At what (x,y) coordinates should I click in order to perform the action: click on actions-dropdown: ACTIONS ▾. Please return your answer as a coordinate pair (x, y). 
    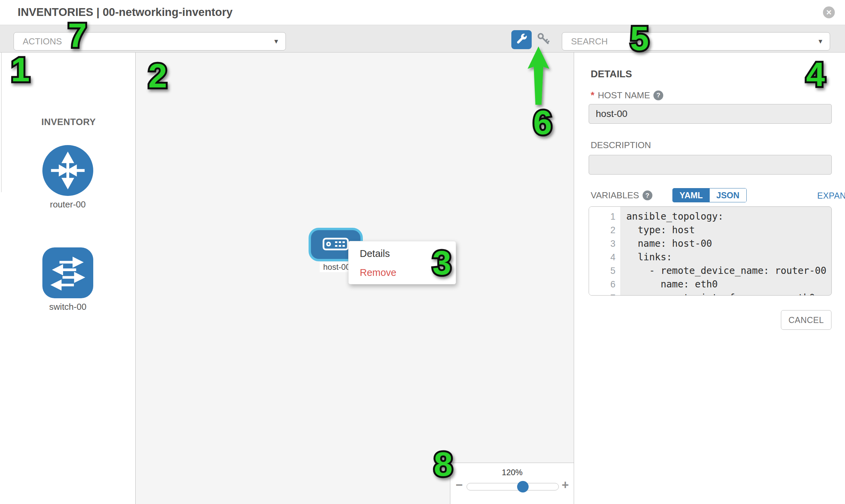
    Looking at the image, I should click on (149, 41).